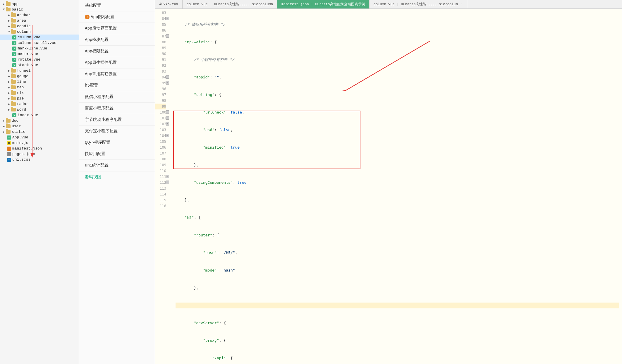 This screenshot has height=364, width=622. What do you see at coordinates (39, 9) in the screenshot?
I see `sidebar-item-basic: ▼ basic` at bounding box center [39, 9].